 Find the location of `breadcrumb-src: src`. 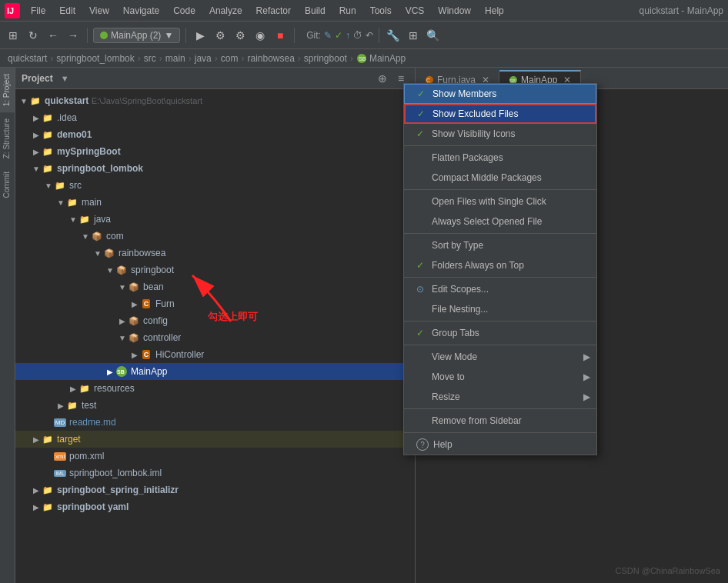

breadcrumb-src: src is located at coordinates (150, 58).